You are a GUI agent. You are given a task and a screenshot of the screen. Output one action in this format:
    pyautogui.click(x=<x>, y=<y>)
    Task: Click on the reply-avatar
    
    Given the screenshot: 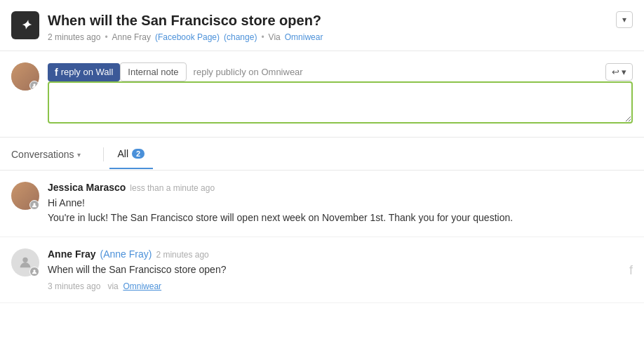 What is the action you would take?
    pyautogui.click(x=25, y=76)
    